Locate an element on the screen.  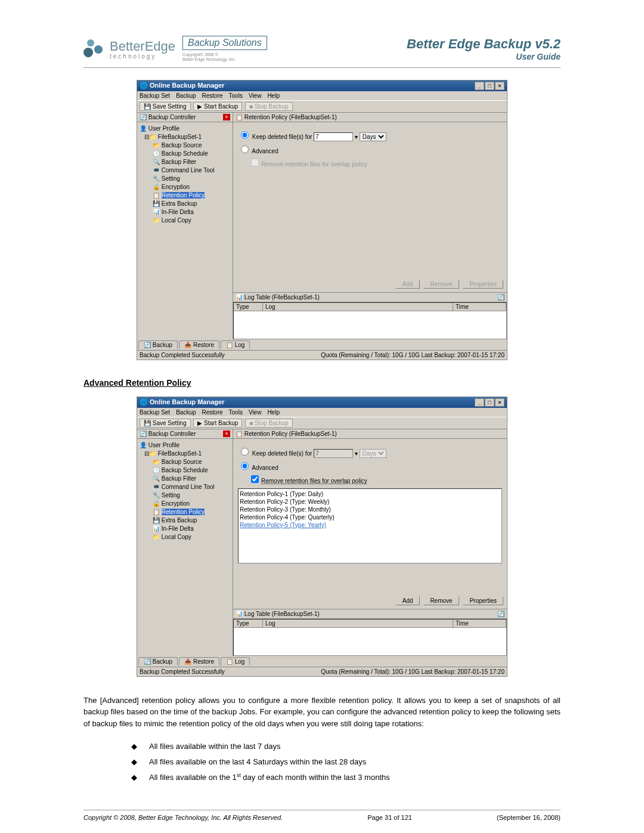
properties-button-2: Properties is located at coordinates (483, 601).